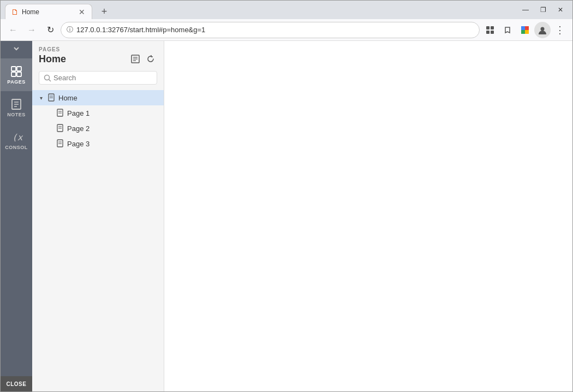  Describe the element at coordinates (490, 30) in the screenshot. I see `extensions-button` at that location.